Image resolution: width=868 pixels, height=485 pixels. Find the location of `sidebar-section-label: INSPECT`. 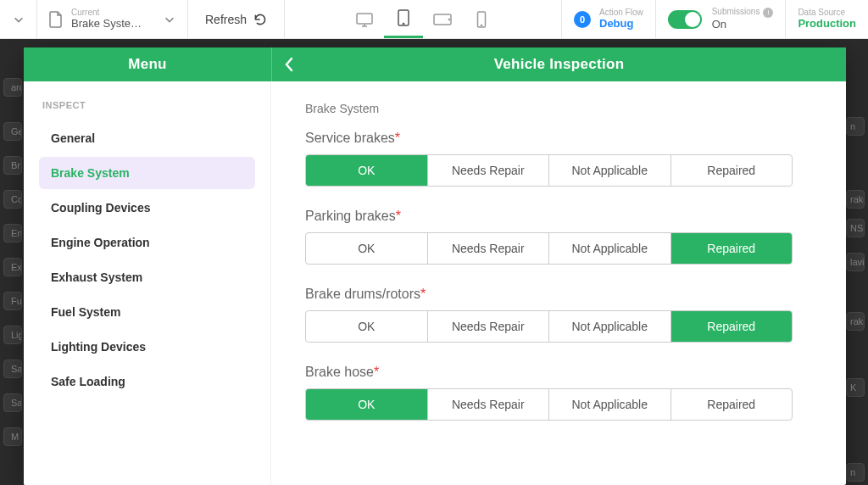

sidebar-section-label: INSPECT is located at coordinates (147, 105).